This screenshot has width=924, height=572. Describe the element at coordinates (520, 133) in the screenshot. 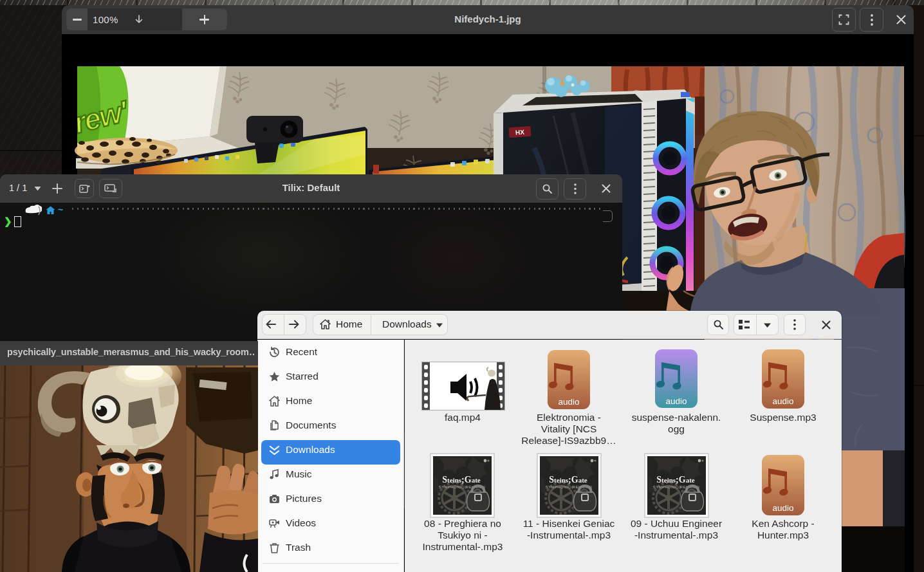

I see `svg-text: HX` at that location.